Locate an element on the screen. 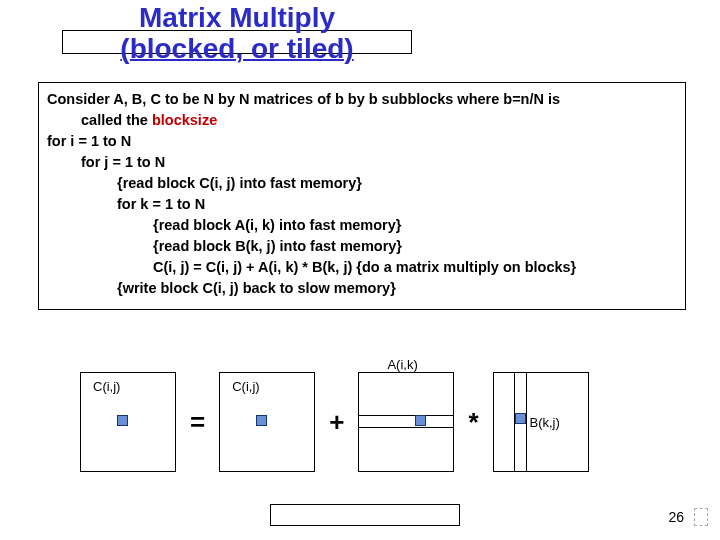 The image size is (720, 540). row-band-a is located at coordinates (406, 422).